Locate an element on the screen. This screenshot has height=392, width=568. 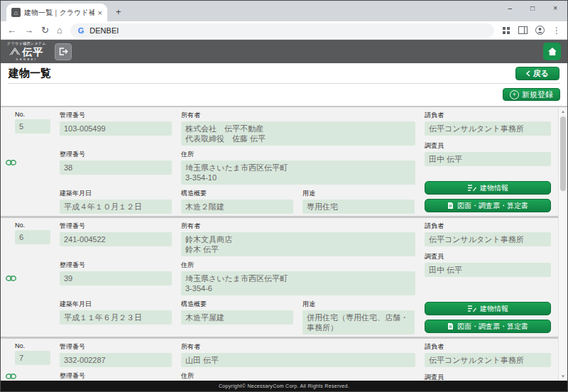
logout-button is located at coordinates (63, 52).